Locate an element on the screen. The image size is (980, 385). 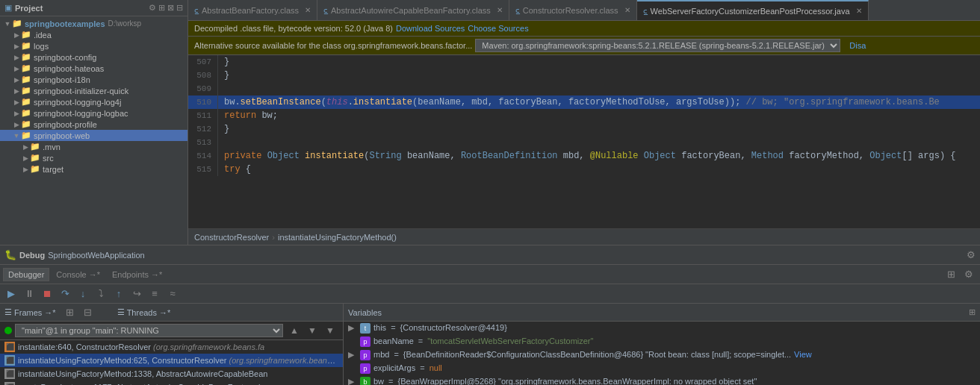
profile-folder-icon: 📁 is located at coordinates (26, 124).